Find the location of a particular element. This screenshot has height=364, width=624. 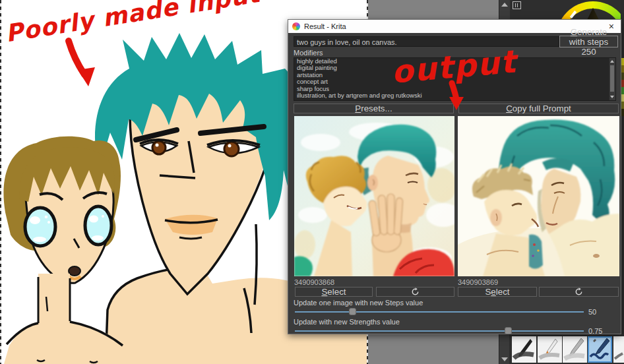

hue-marker is located at coordinates (574, 15).